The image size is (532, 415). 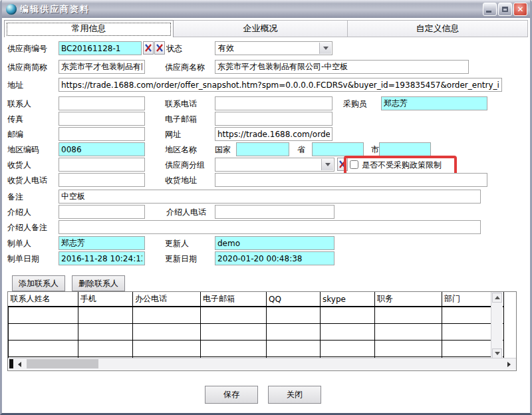 What do you see at coordinates (263, 149) in the screenshot?
I see `country-input` at bounding box center [263, 149].